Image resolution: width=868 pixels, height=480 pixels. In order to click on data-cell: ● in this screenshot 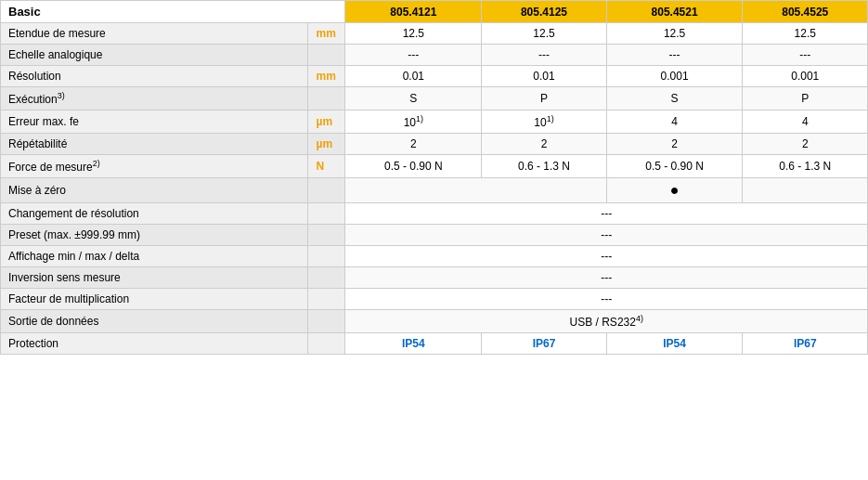, I will do `click(674, 191)`.